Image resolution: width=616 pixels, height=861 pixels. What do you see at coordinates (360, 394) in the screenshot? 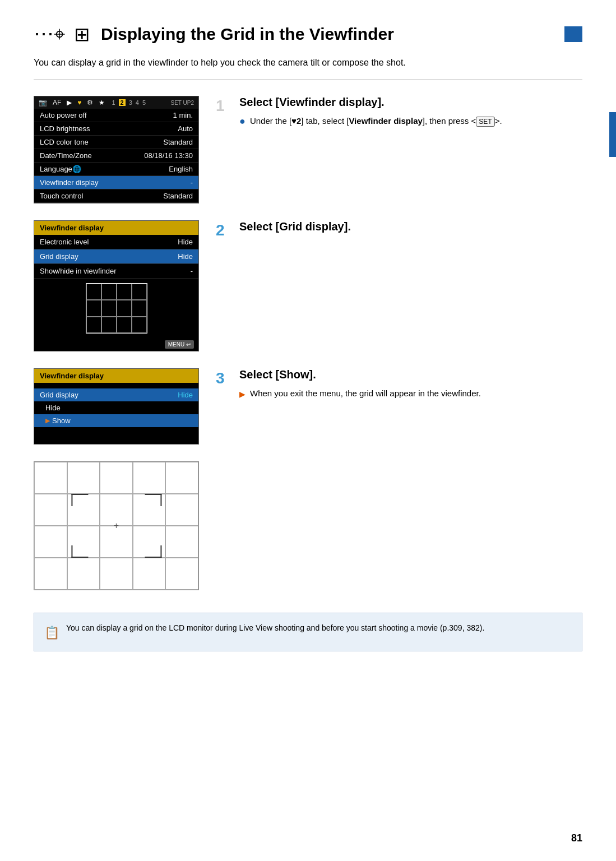
I see `step-3-desc: ▶ When you exit the menu, the grid will …` at bounding box center [360, 394].